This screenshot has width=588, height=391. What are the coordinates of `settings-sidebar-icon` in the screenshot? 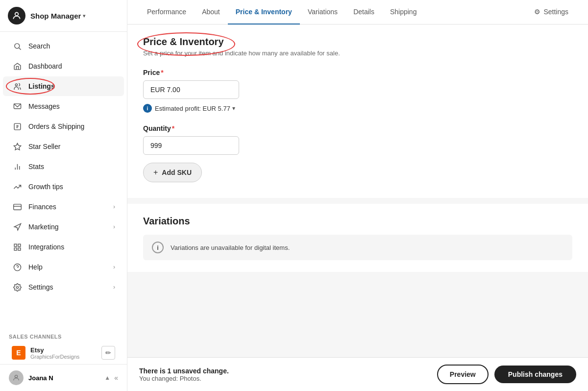 It's located at (17, 287).